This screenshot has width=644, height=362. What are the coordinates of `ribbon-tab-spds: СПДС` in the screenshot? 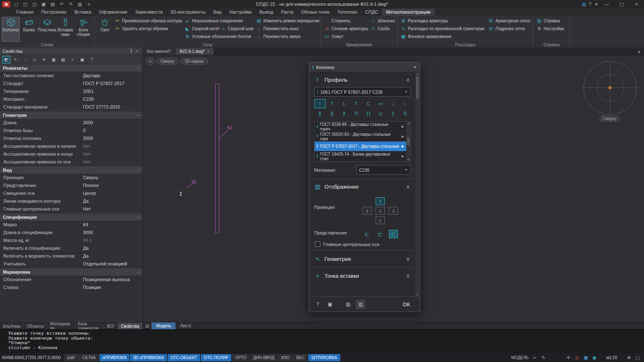 It's located at (372, 12).